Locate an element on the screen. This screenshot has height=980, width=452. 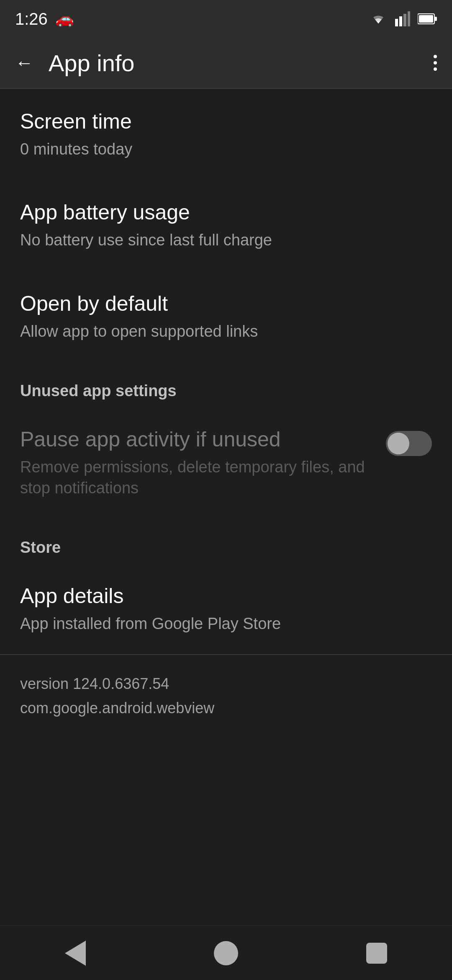
pause-activity-title: Pause app activity if unused is located at coordinates (195, 439).